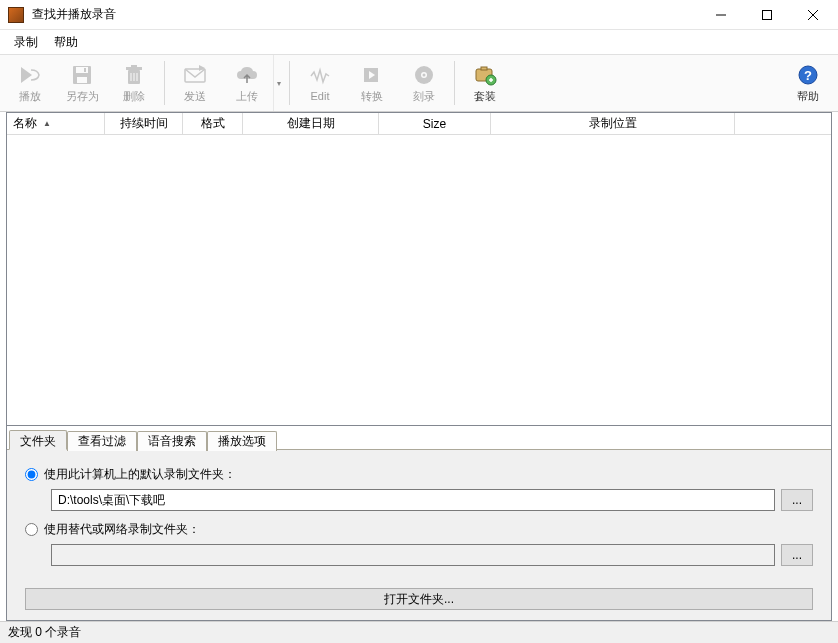 The height and width of the screenshot is (643, 838). Describe the element at coordinates (134, 83) in the screenshot. I see `delete-button: 删除` at that location.